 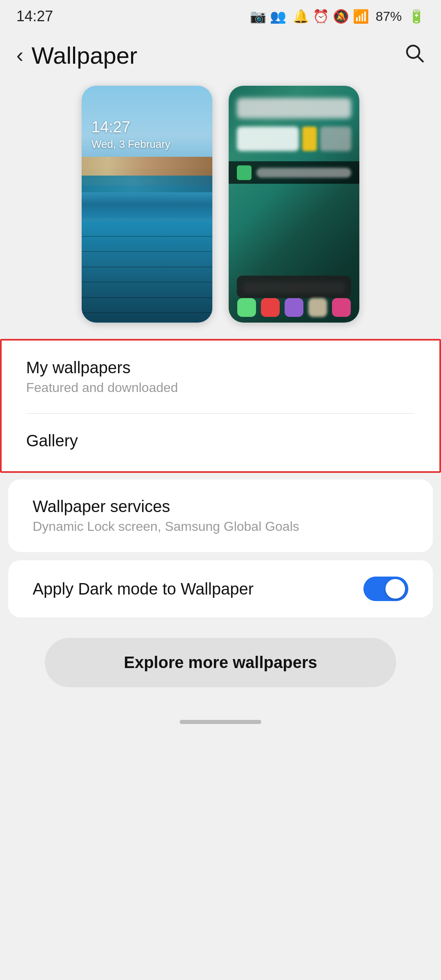 I want to click on lock-screen-time: 14:27, so click(x=111, y=127).